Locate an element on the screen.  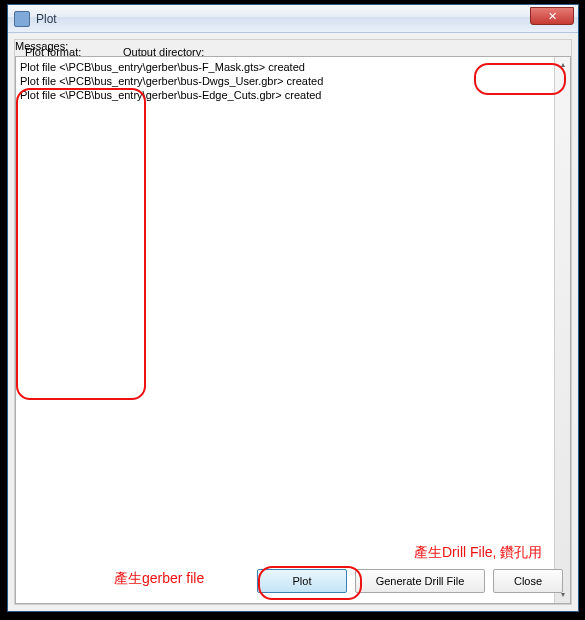
messages-label: Messages: is located at coordinates (42, 46).